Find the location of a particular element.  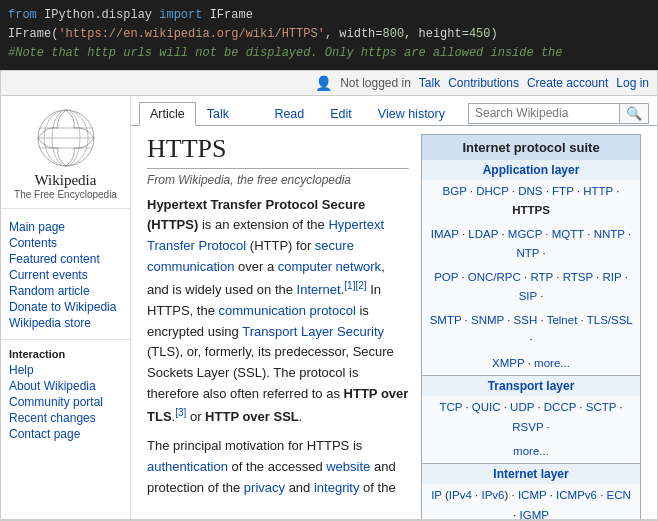

http-link: HTTP is located at coordinates (598, 191).